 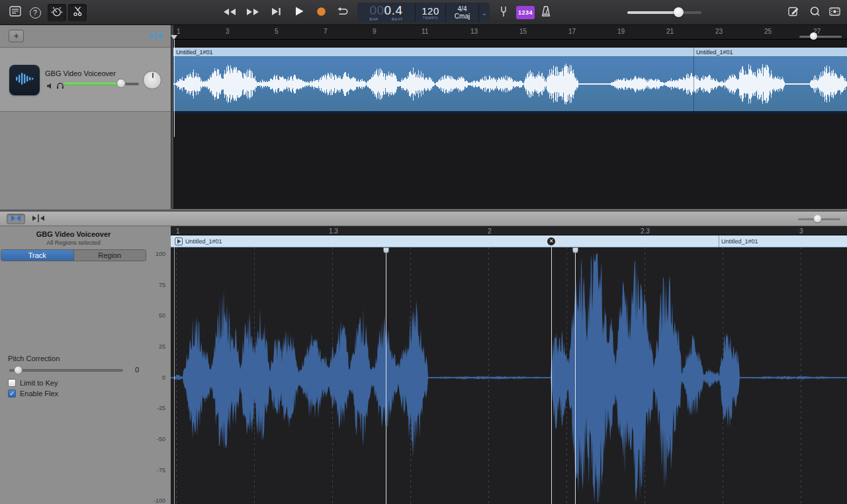 What do you see at coordinates (463, 13) in the screenshot?
I see `lcd-key-section: 4/4 Cmaj` at bounding box center [463, 13].